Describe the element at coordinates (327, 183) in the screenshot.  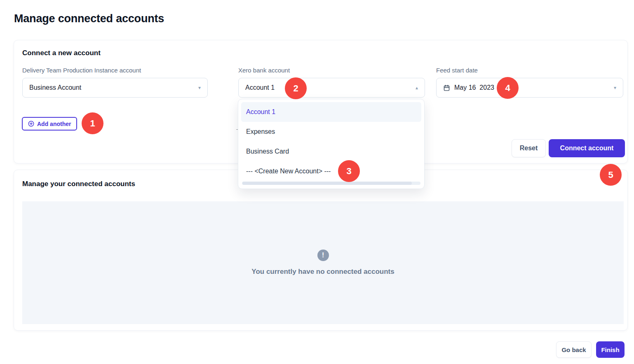
I see `scrollbar-thumb` at that location.